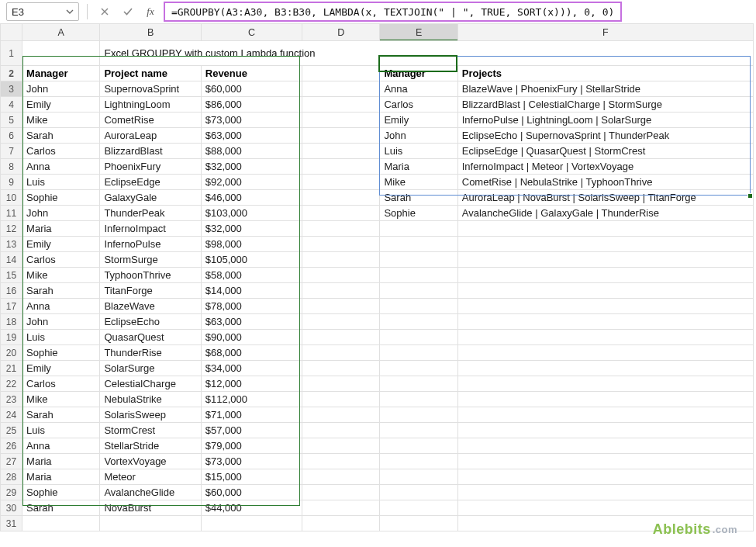 This screenshot has height=547, width=756. I want to click on cell: $44,000, so click(251, 508).